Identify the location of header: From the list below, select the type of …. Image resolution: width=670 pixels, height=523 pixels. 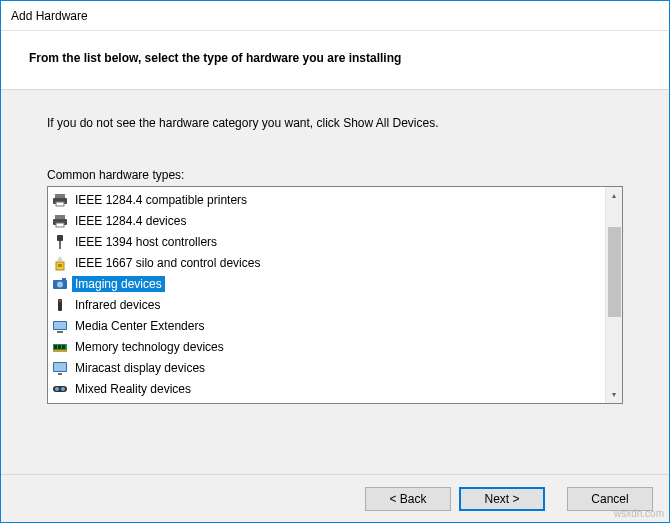
(335, 60).